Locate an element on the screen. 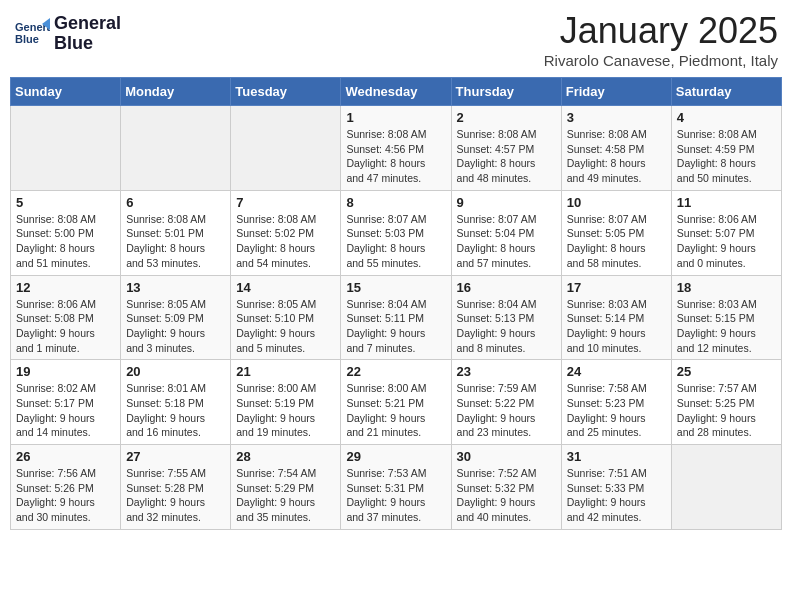  calendar-cell: 6Sunrise: 8:08 AM Sunset: 5:01 PM Daylig… is located at coordinates (176, 232).